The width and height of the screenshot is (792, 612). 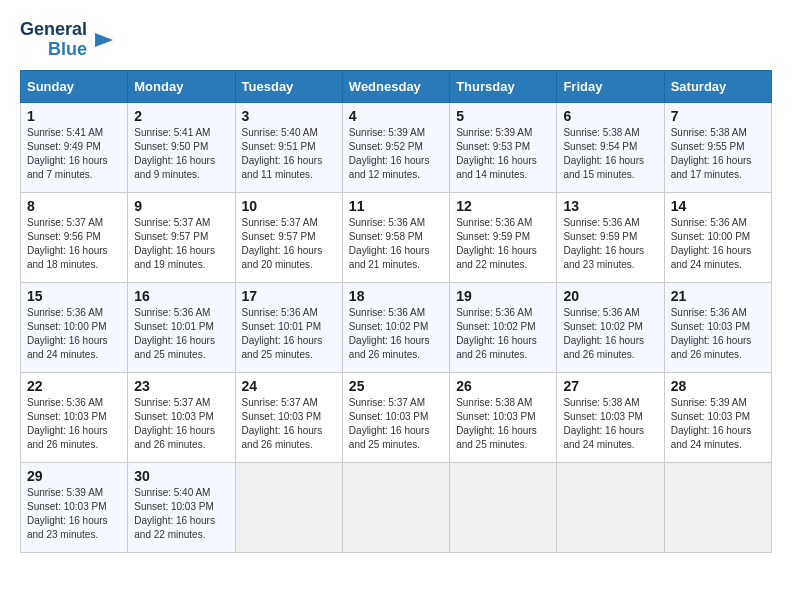 I want to click on day-detail: Sunrise: 5:37 AMSunset: 9:56 PMDaylight:…, so click(x=68, y=244).